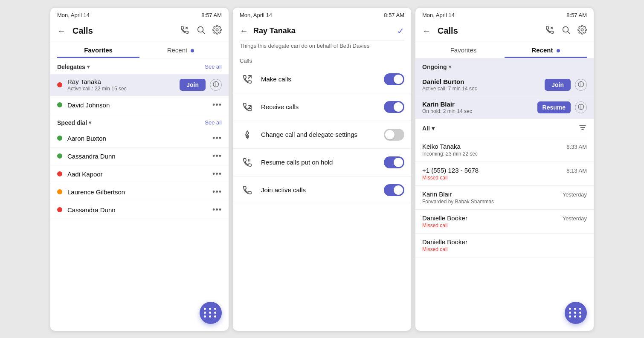  What do you see at coordinates (139, 210) in the screenshot?
I see `speed-dial-item-cassandra2: Cassandra Dunn •••` at bounding box center [139, 210].